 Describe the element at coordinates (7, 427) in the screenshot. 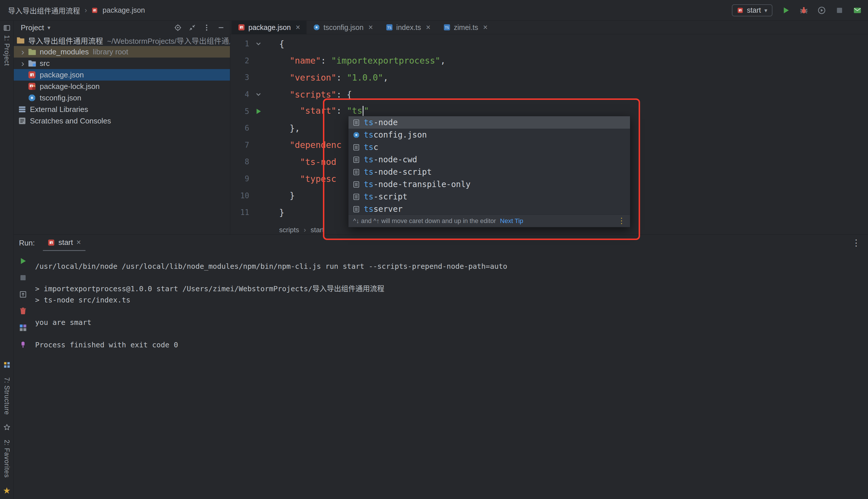

I see `favorites-icon` at that location.